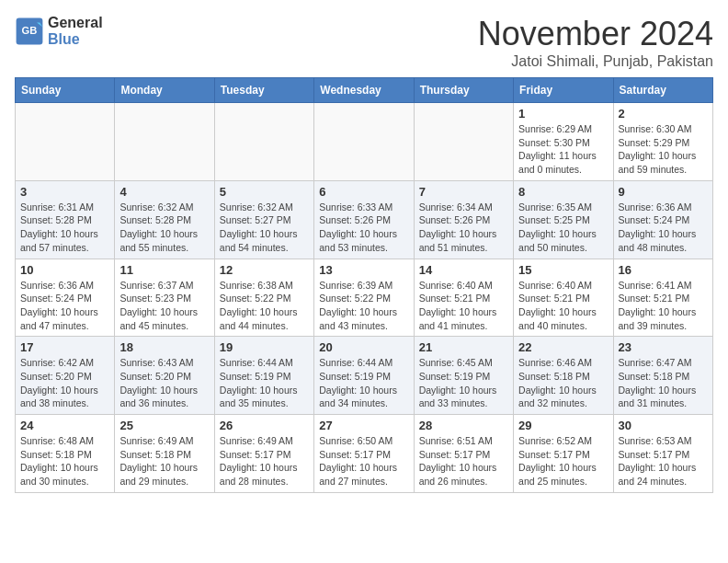 Image resolution: width=728 pixels, height=563 pixels. What do you see at coordinates (664, 149) in the screenshot?
I see `day-info: Sunrise: 6:30 AM Sunset: 5:29 PM Dayligh…` at bounding box center [664, 149].